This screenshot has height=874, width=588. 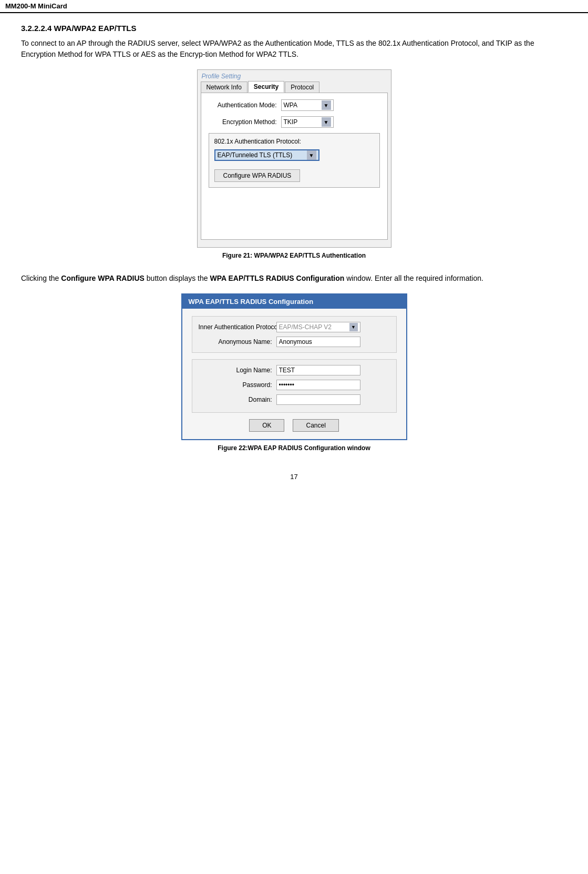 I want to click on inner-auth-protocol-value: EAP/MS-CHAP V2, so click(x=314, y=327).